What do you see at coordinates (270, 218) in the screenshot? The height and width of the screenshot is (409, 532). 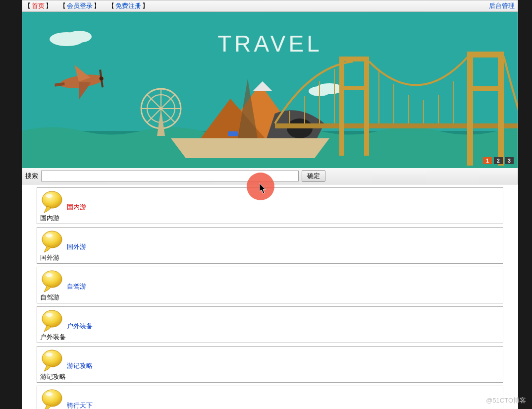 I see `category-label: 国内游` at bounding box center [270, 218].